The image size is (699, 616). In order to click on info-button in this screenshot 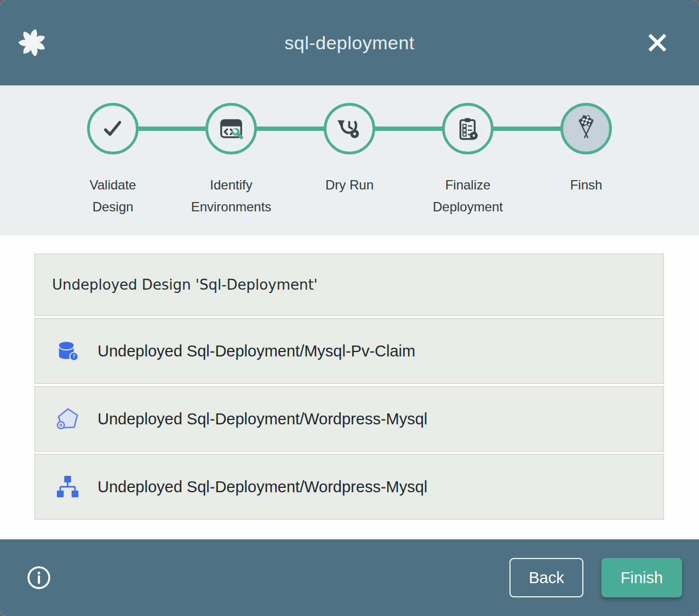, I will do `click(39, 578)`.